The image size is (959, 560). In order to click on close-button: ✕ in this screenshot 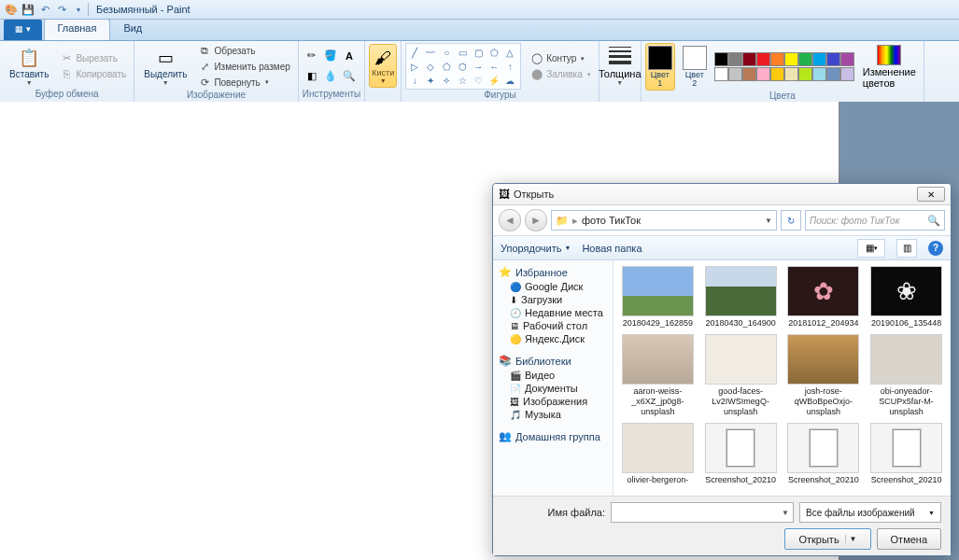, I will do `click(931, 194)`.